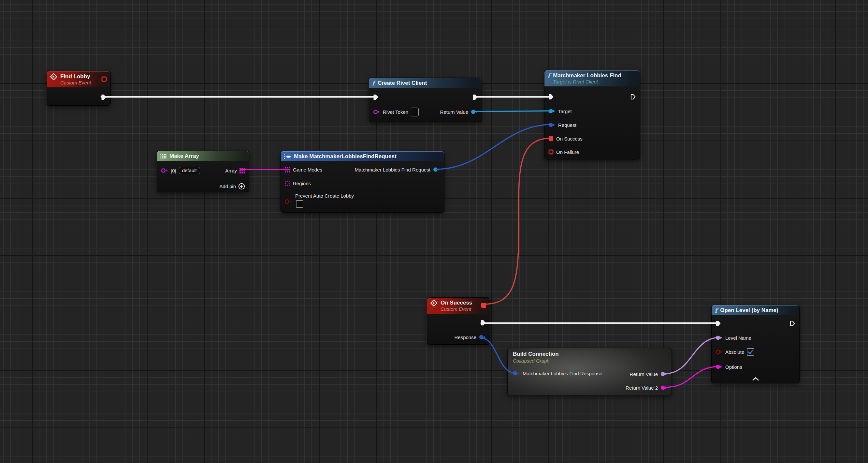 This screenshot has width=868, height=463. I want to click on pin-label: Absolute, so click(735, 352).